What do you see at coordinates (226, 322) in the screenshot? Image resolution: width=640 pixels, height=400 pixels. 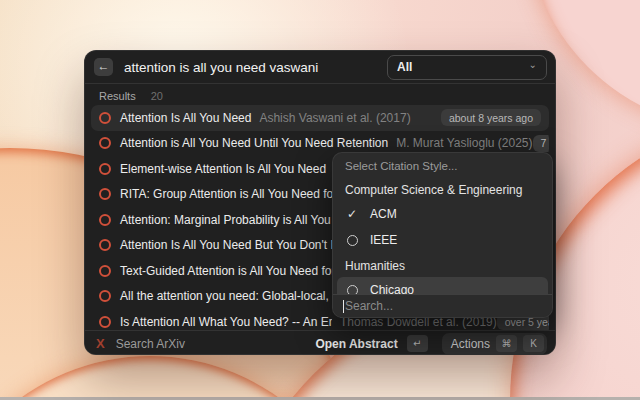 I see `result-title: Is Attention All What You Need? -- An Em…` at bounding box center [226, 322].